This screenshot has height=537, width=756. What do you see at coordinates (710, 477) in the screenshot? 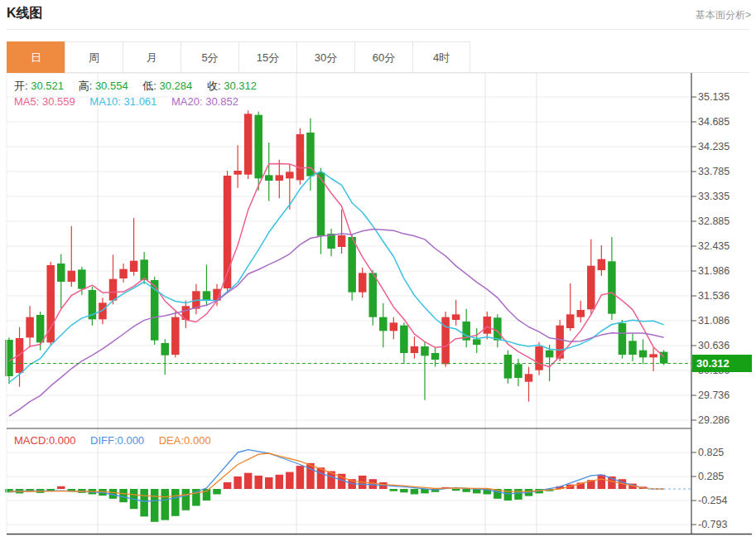
I see `svg-text: 0.285` at bounding box center [710, 477].